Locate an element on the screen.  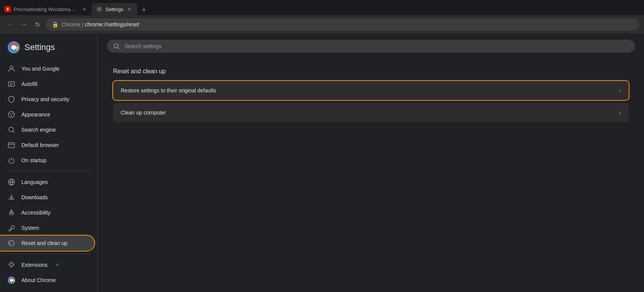
sidebar-label-autofill: Autofill is located at coordinates (29, 84).